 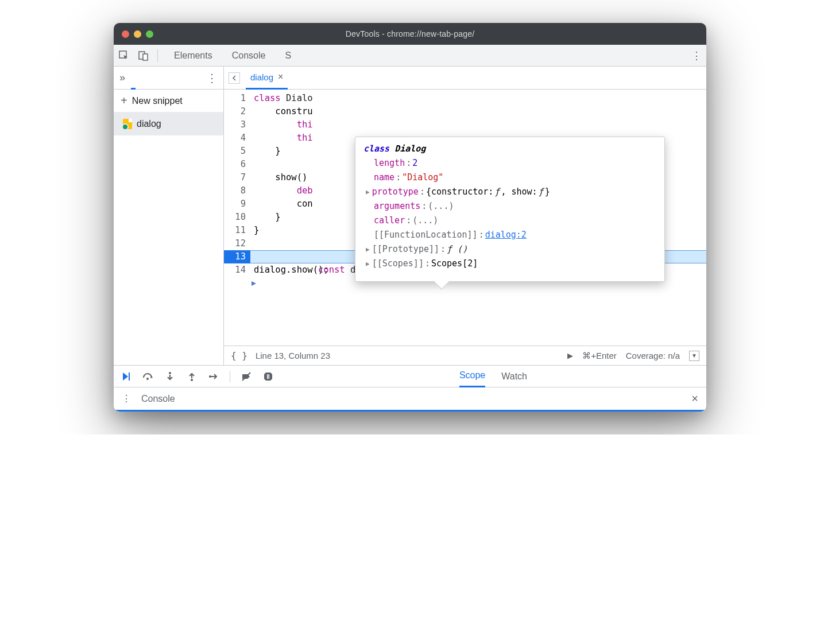 What do you see at coordinates (235, 125) in the screenshot?
I see `line-number: 3` at bounding box center [235, 125].